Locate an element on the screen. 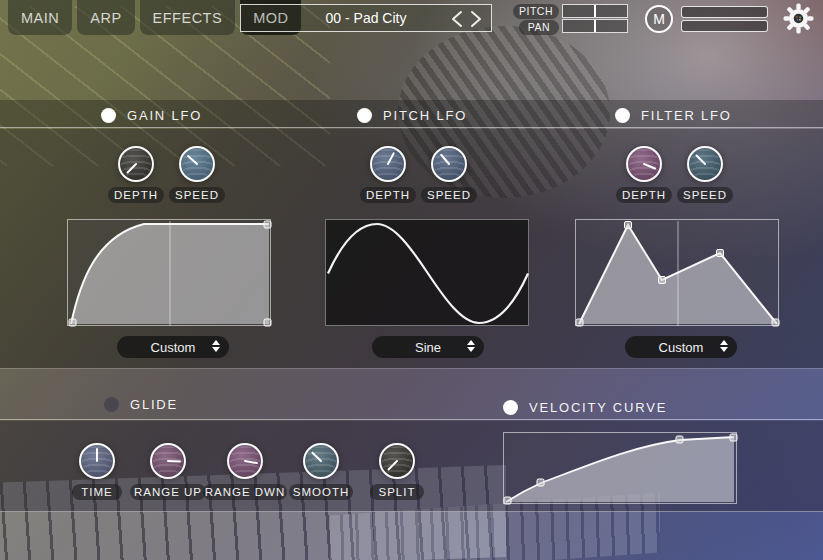 This screenshot has width=823, height=560. pitch-label: PITCH is located at coordinates (536, 12).